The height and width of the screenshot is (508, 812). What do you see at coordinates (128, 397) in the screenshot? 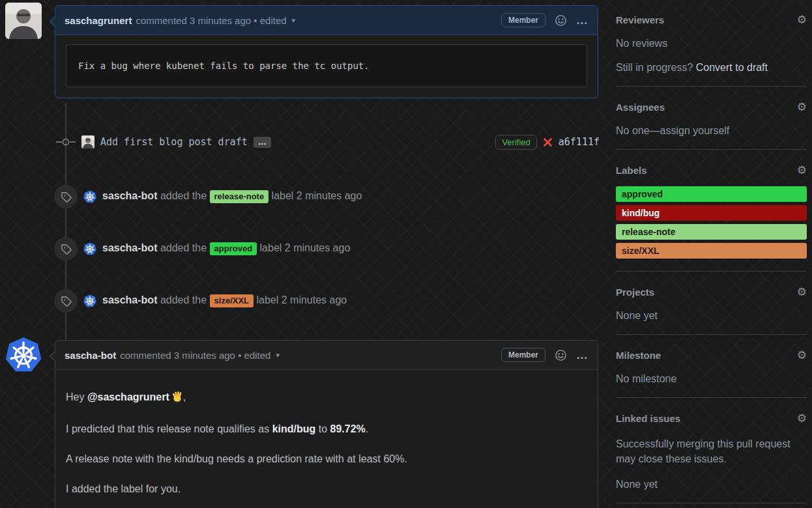
I see `mention-link: @saschagrunert` at bounding box center [128, 397].